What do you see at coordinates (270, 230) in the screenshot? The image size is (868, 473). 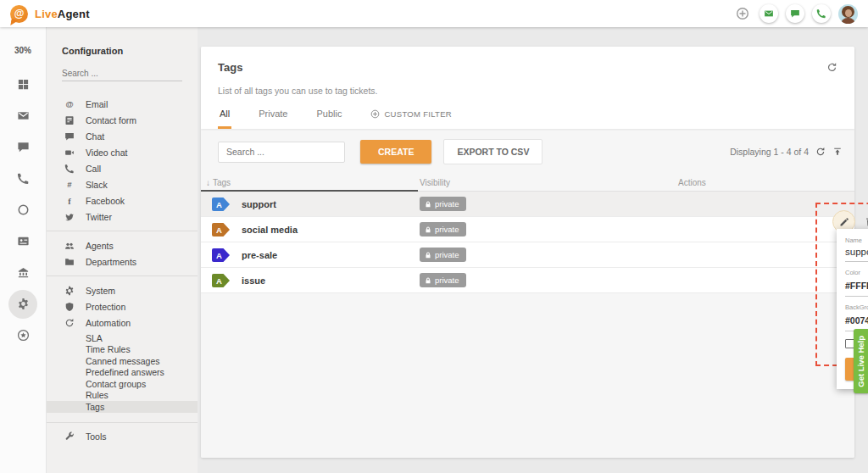 I see `tag-name: social media` at bounding box center [270, 230].